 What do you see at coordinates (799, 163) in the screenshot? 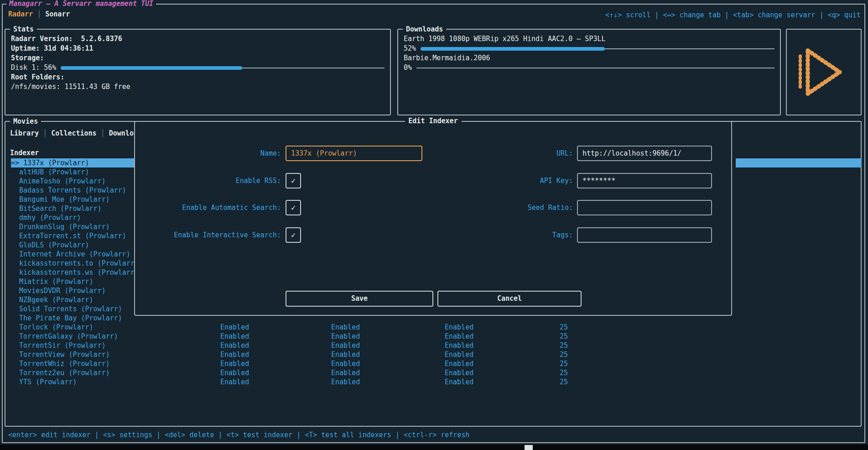
I see `selected-row-highlight-right` at bounding box center [799, 163].